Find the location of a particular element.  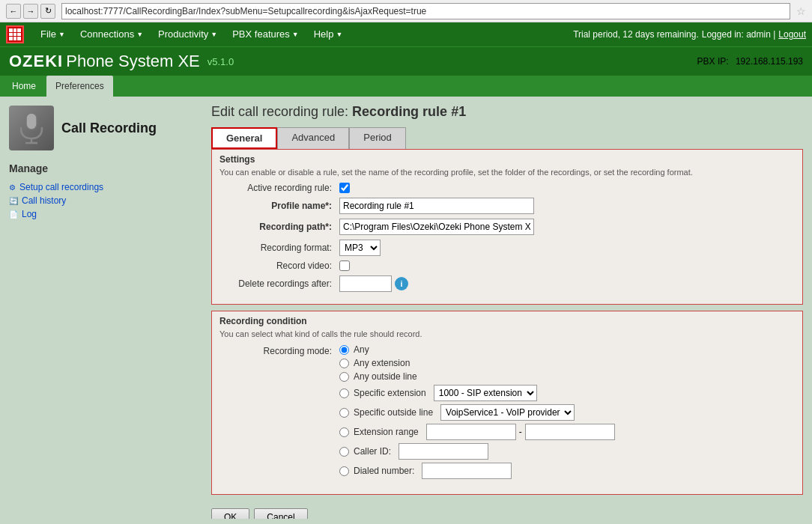

nav-connections: Connections ▼ is located at coordinates (112, 34).